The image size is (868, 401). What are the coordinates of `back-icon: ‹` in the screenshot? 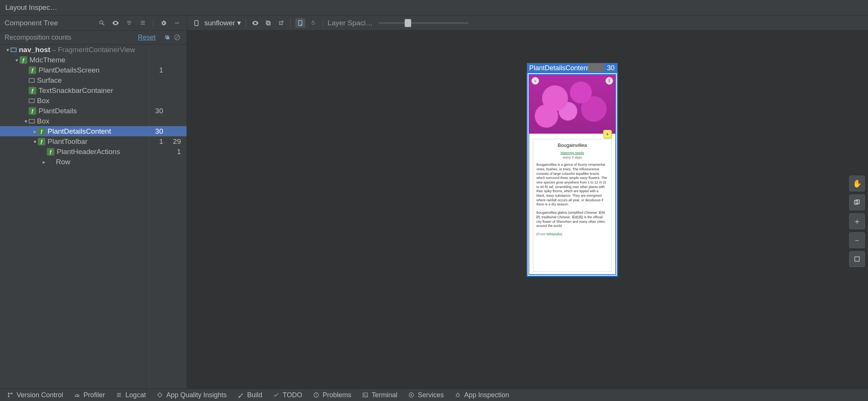 It's located at (535, 81).